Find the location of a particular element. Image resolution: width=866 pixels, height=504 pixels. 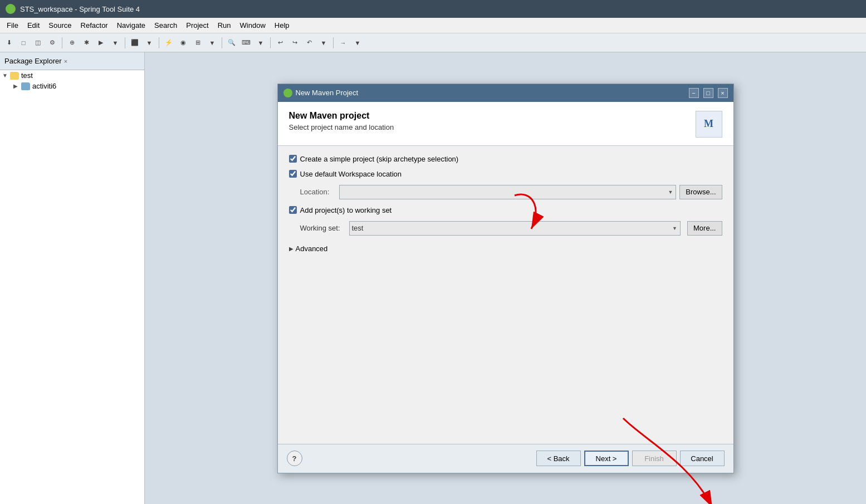

title-bar: STS_workspace - Spring Tool Suite 4 is located at coordinates (433, 9).